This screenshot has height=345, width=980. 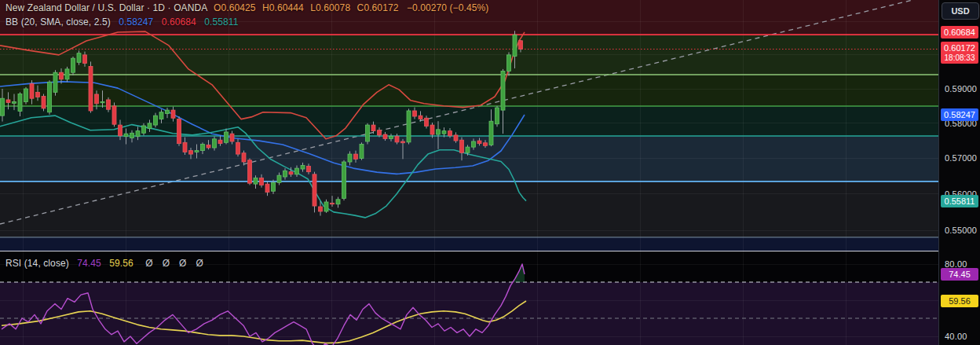 I want to click on currency-toggle-button: USD, so click(x=960, y=11).